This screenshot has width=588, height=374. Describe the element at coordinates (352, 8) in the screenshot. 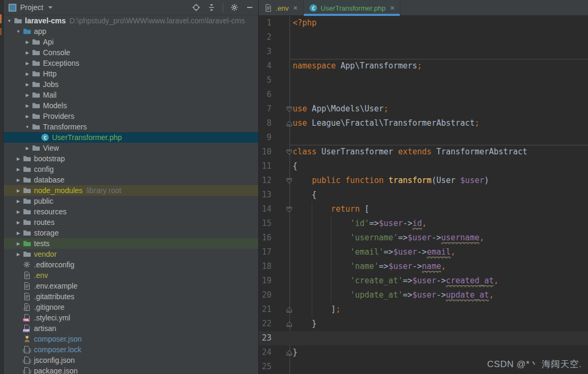

I see `tab-usertransformer-php: CUserTransformer.php✕` at that location.